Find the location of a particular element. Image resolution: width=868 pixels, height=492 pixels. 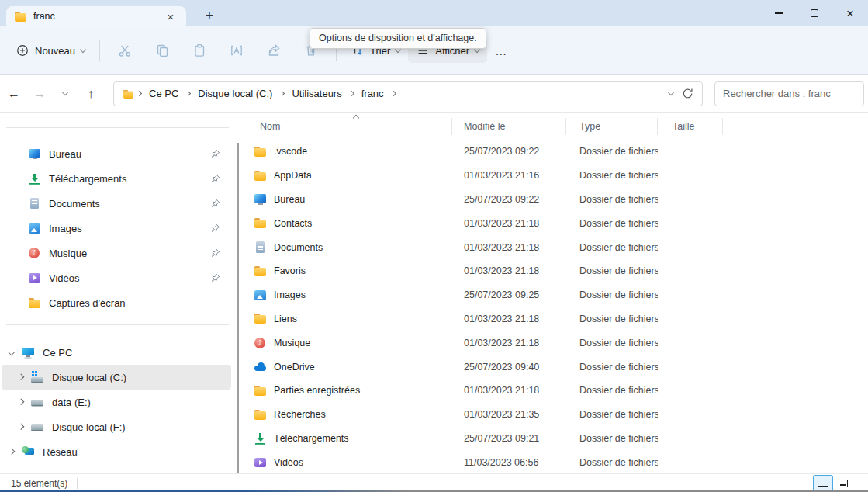

sidebar-item-label: Réseau is located at coordinates (61, 452).